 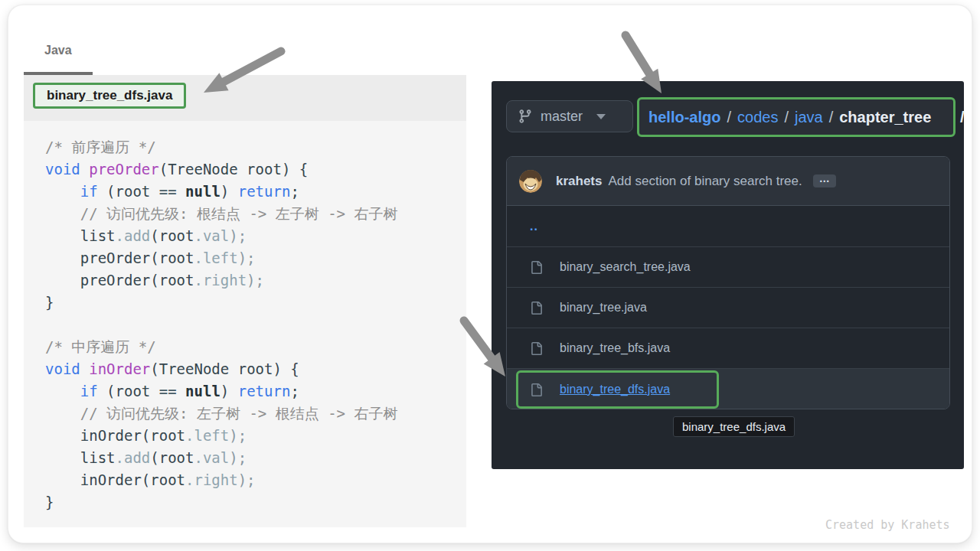 What do you see at coordinates (109, 95) in the screenshot?
I see `filename-label: binary_tree_dfs.java` at bounding box center [109, 95].